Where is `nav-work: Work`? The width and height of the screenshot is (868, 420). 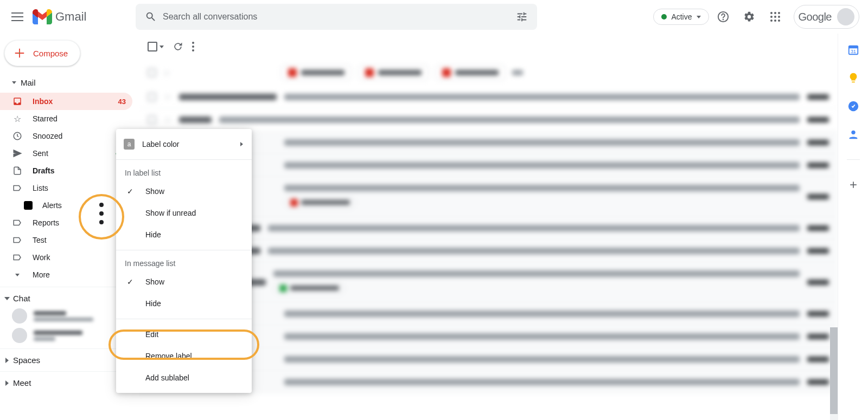 nav-work: Work is located at coordinates (66, 257).